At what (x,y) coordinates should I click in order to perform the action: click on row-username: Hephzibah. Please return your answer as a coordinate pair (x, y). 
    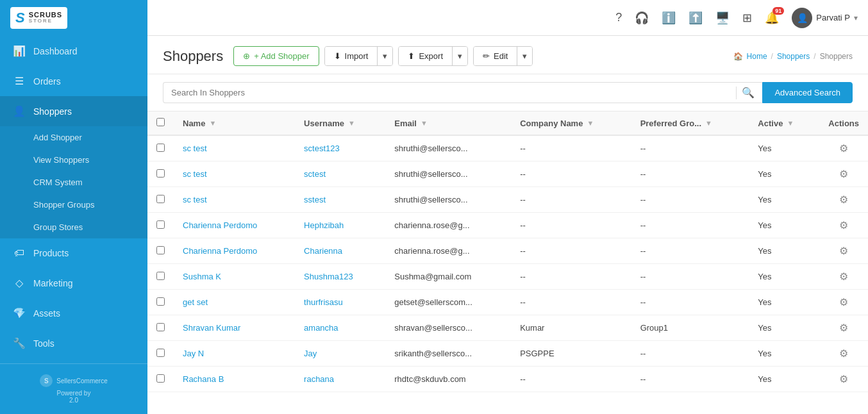
    Looking at the image, I should click on (340, 226).